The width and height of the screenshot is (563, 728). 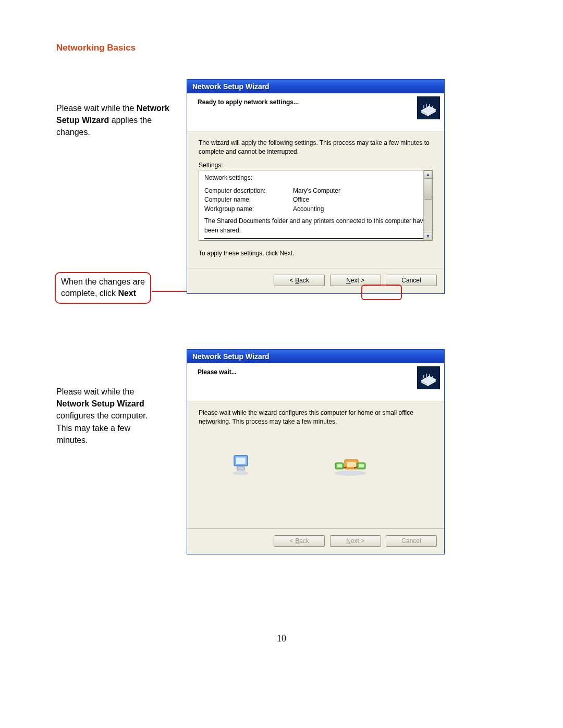 I want to click on settings-val: Office, so click(x=301, y=200).